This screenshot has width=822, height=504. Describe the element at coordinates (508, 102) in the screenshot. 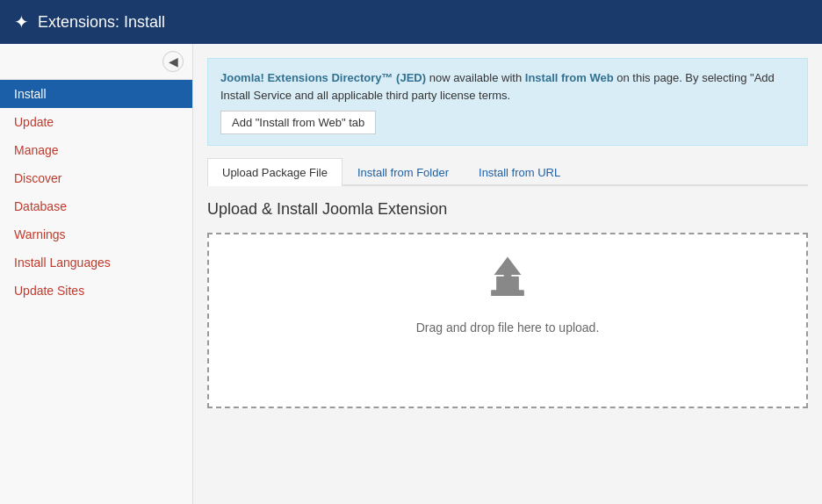

I see `alert-banner: Joomla! Extensions Directory™ (JED) now …` at that location.